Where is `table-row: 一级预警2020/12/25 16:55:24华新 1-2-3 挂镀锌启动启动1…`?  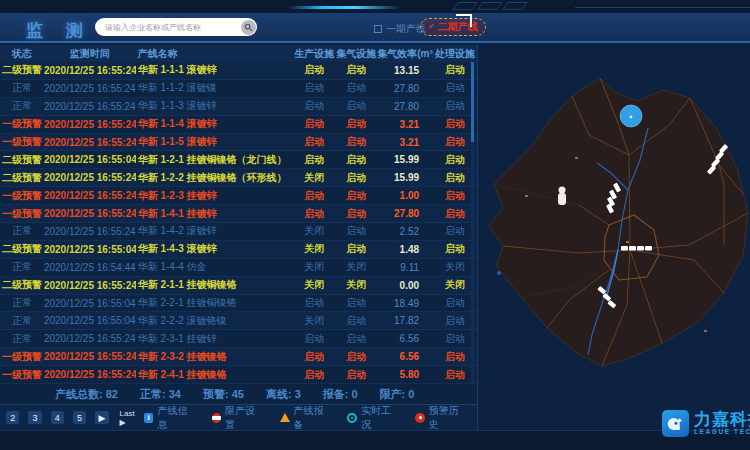 table-row: 一级预警2020/12/25 16:55:24华新 1-2-3 挂镀锌启动启动1… is located at coordinates (238, 196).